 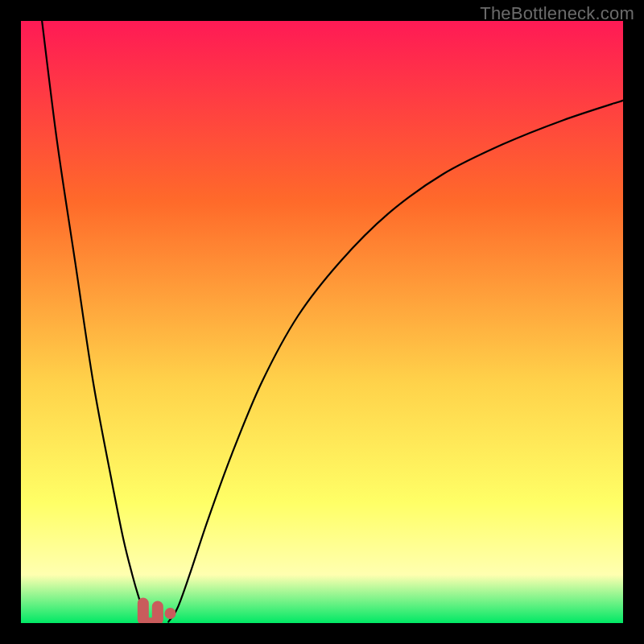 What do you see at coordinates (557, 14) in the screenshot?
I see `watermark-text: TheBottleneck.com` at bounding box center [557, 14].